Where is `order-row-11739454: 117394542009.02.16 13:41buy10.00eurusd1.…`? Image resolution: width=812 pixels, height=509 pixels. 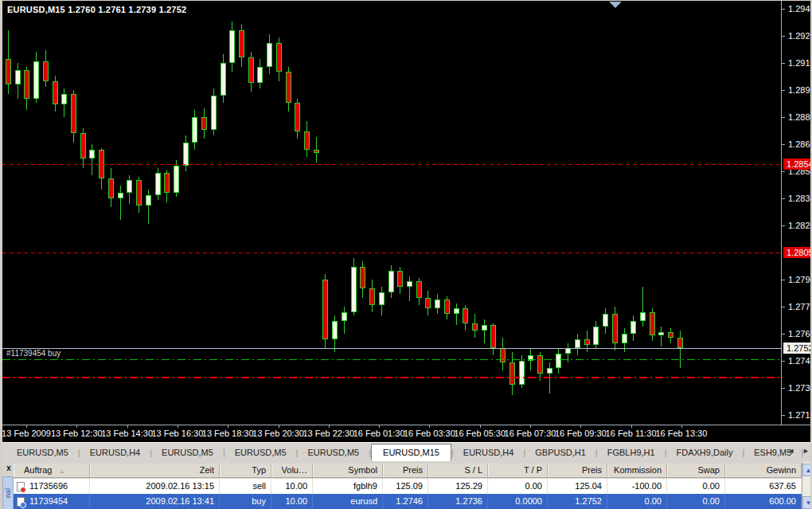
order-row-11739454: 117394542009.02.16 13:41buy10.00eurusd1.… is located at coordinates (408, 502).